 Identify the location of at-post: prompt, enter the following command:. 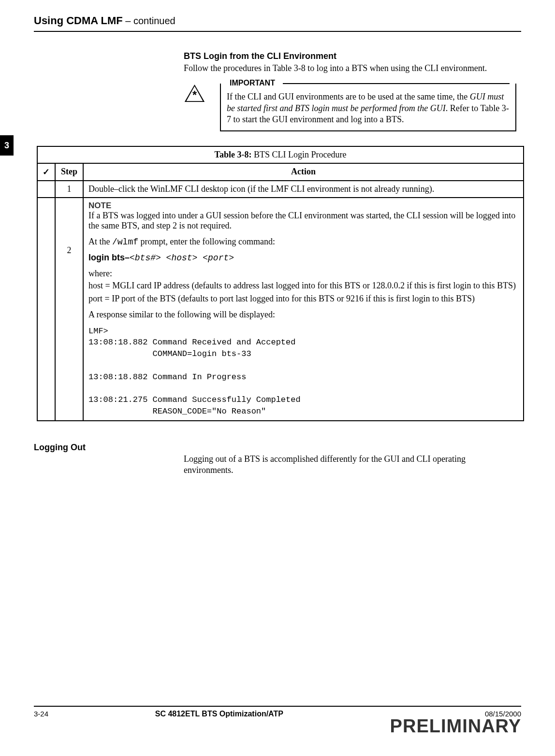
(207, 242).